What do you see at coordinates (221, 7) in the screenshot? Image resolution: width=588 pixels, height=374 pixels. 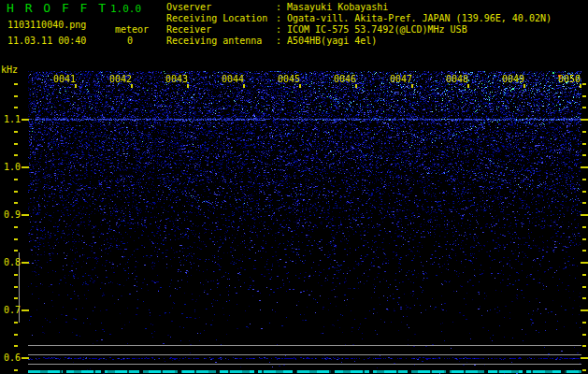 I see `info-label: Ovserver` at bounding box center [221, 7].